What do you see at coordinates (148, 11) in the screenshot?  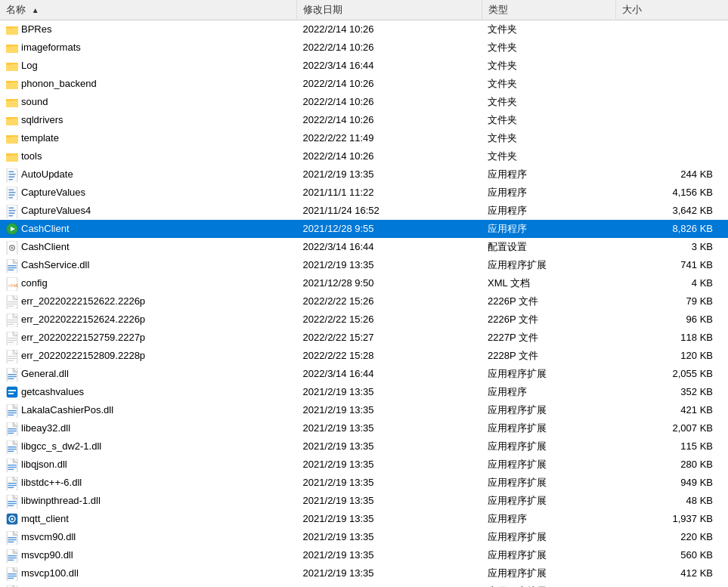 I see `col-header-name: 名称 ▲` at bounding box center [148, 11].